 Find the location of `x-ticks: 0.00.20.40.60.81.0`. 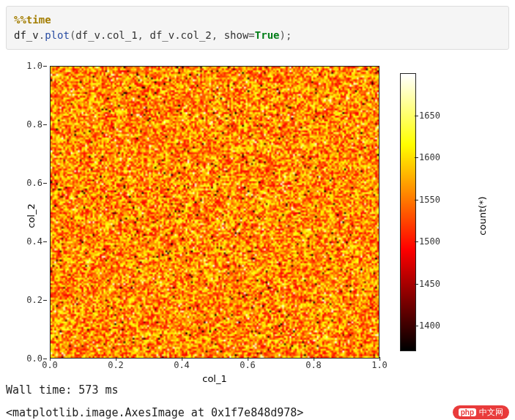

x-ticks: 0.00.20.40.60.81.0 is located at coordinates (215, 367).